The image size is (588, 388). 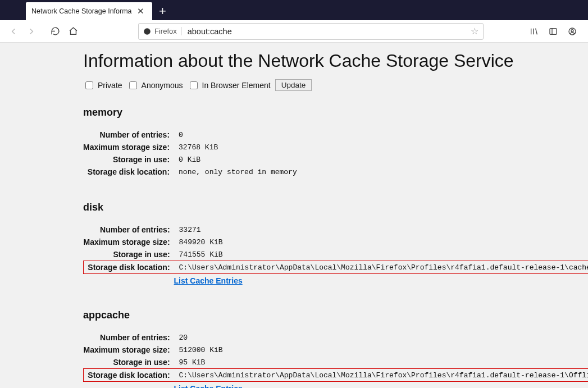 What do you see at coordinates (553, 31) in the screenshot?
I see `sidebar-button` at bounding box center [553, 31].